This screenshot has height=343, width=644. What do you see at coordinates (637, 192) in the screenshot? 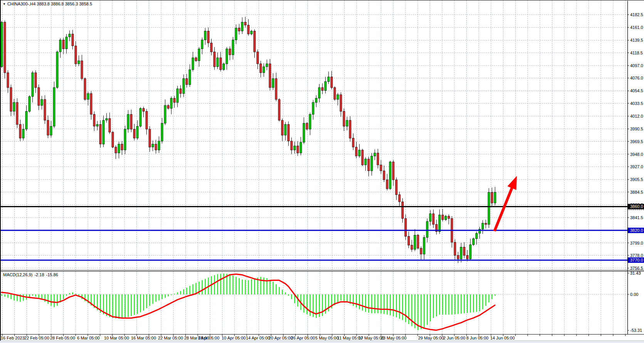
I see `price-axis-label: 3884.5` at bounding box center [637, 192].